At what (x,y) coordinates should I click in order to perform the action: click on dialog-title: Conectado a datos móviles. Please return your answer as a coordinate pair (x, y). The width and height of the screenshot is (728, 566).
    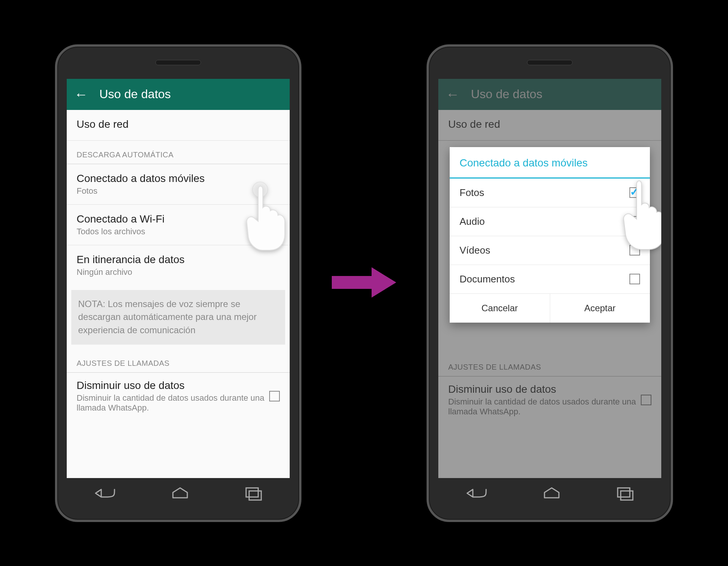
    Looking at the image, I should click on (550, 163).